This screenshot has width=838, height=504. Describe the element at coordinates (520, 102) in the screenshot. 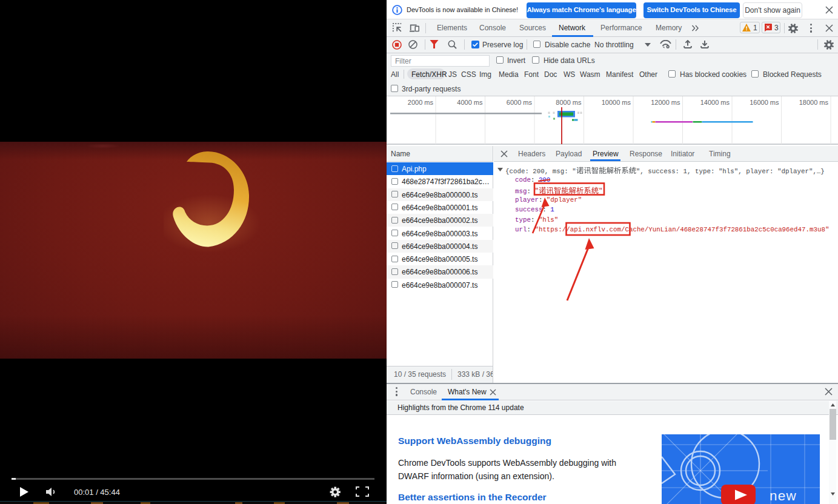

I see `svg-text: 6000 ms` at that location.